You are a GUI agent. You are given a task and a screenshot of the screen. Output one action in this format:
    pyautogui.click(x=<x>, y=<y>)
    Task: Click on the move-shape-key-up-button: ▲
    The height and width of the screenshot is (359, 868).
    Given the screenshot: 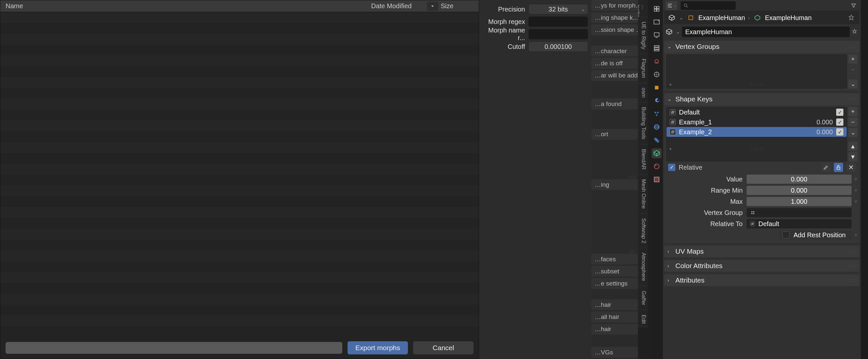 What is the action you would take?
    pyautogui.click(x=853, y=146)
    